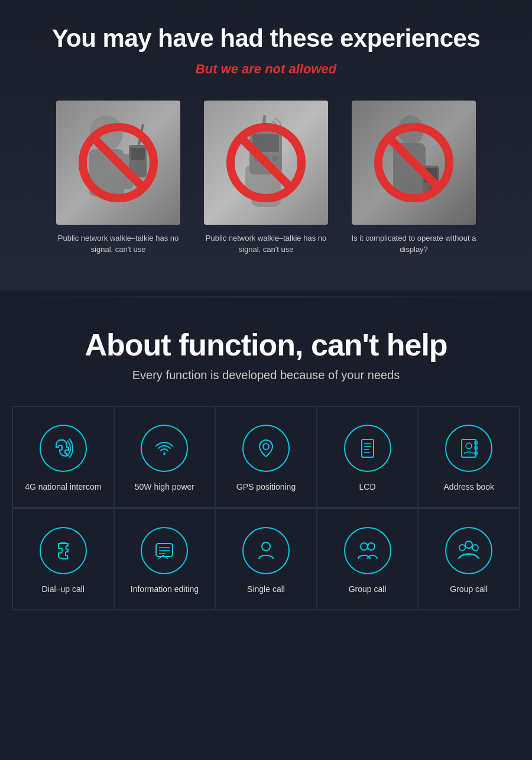  I want to click on addressbook-icon-circle, so click(469, 448).